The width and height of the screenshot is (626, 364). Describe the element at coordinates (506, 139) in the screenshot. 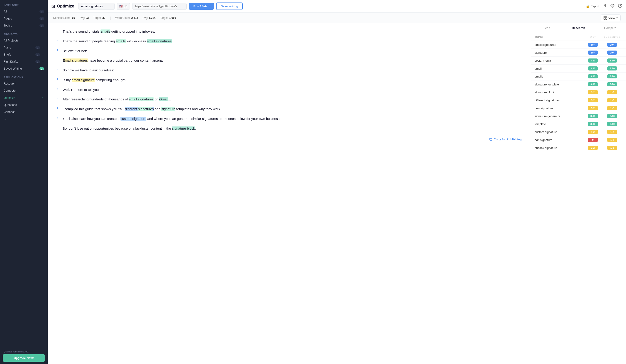

I see `copy-for-publishing-button: Copy for Publishing` at that location.